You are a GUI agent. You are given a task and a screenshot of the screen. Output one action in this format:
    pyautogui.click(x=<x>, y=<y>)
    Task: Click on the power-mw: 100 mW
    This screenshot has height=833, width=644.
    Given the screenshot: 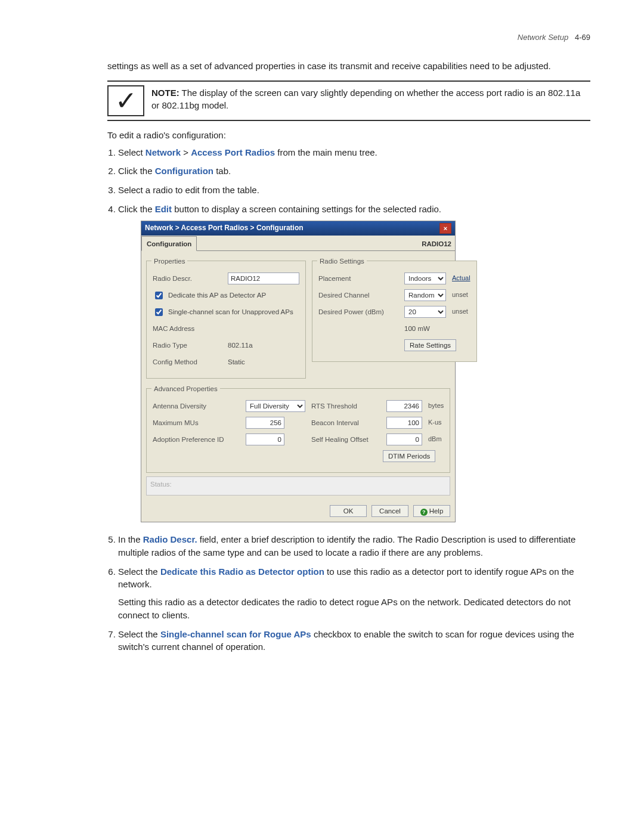 What is the action you would take?
    pyautogui.click(x=417, y=329)
    